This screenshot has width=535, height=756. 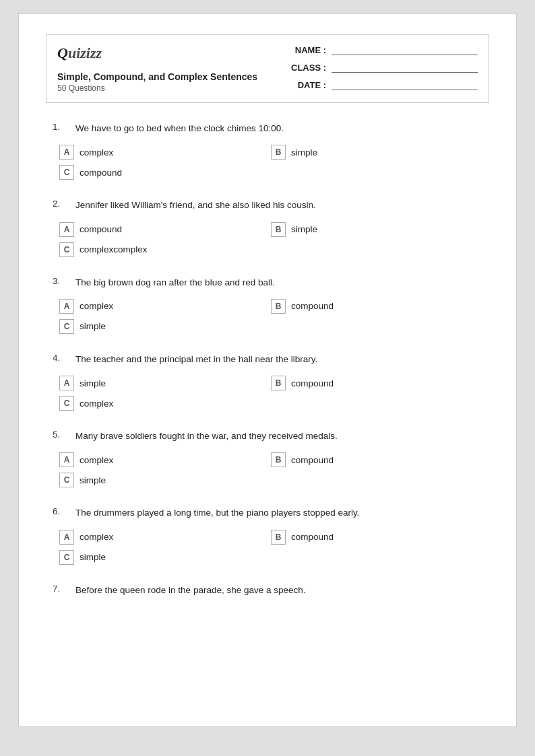 I want to click on question-number: 5., so click(x=63, y=435).